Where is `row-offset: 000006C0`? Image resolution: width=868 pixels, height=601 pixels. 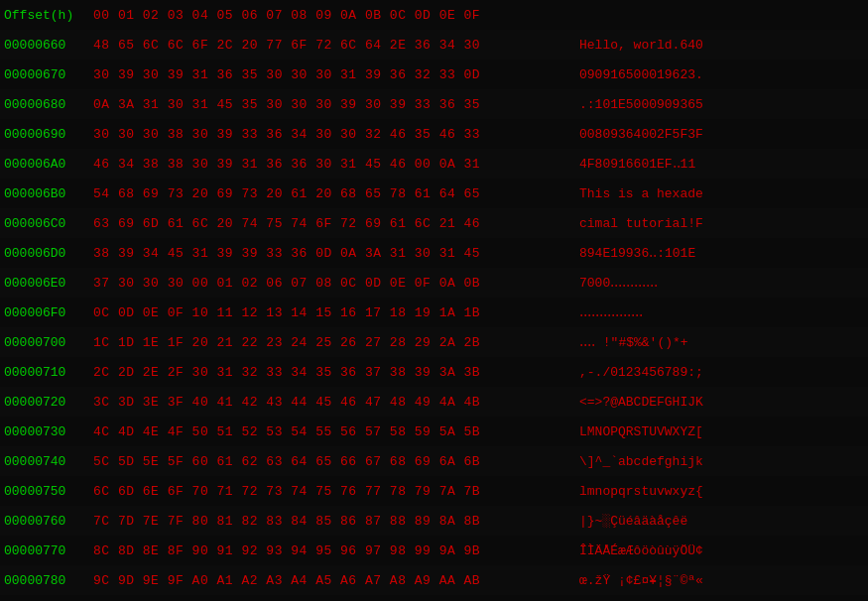
row-offset: 000006C0 is located at coordinates (49, 224).